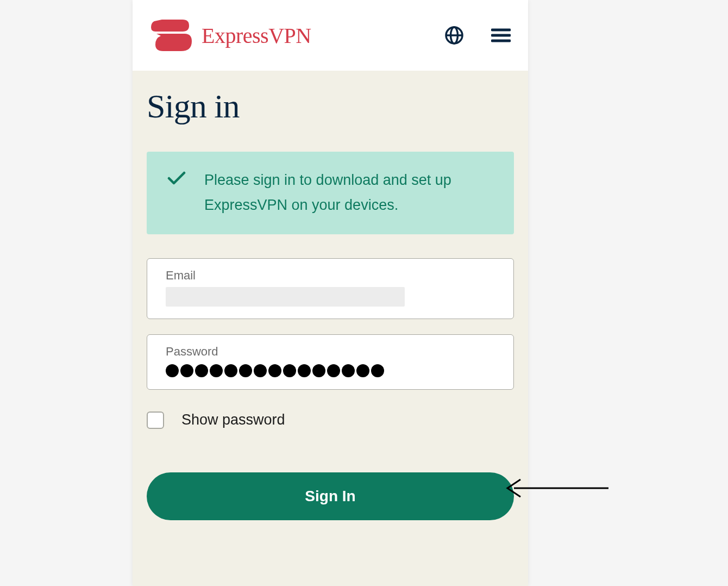 This screenshot has height=586, width=728. Describe the element at coordinates (330, 371) in the screenshot. I see `password-input` at that location.